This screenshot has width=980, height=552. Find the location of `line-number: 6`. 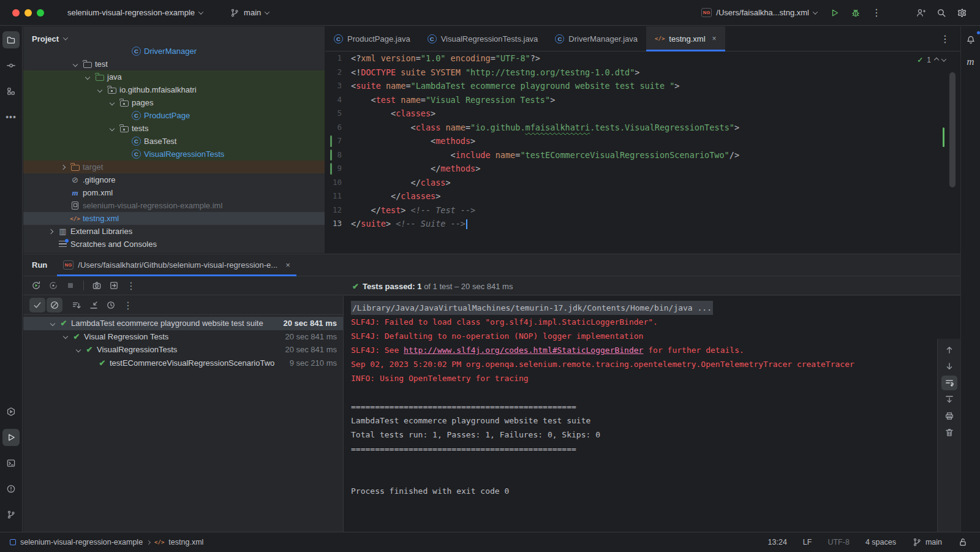

line-number: 6 is located at coordinates (338, 127).